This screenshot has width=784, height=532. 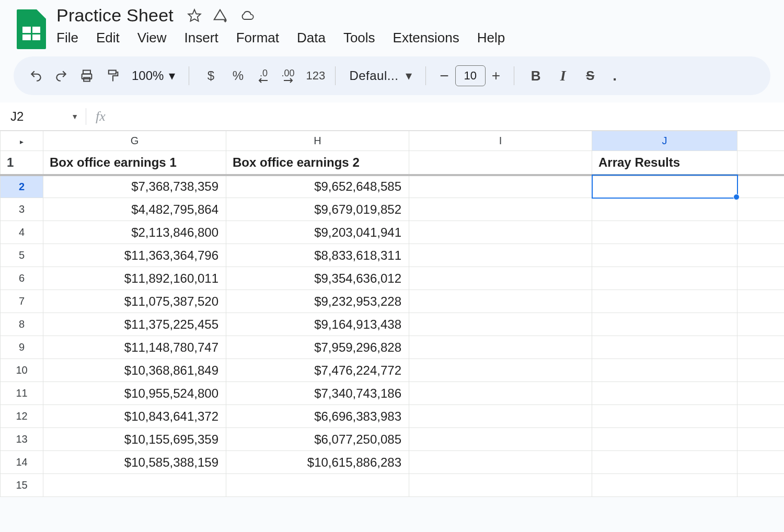 I want to click on menu-help: Help, so click(x=491, y=38).